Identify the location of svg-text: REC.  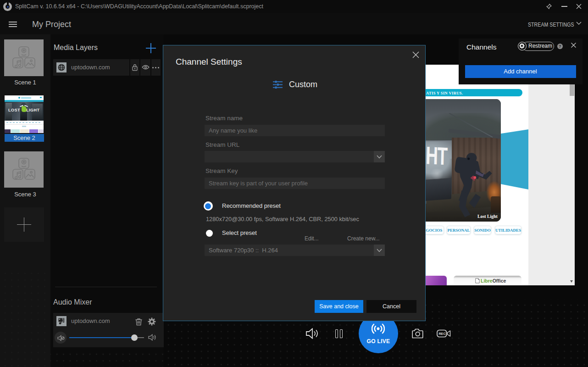
(442, 334).